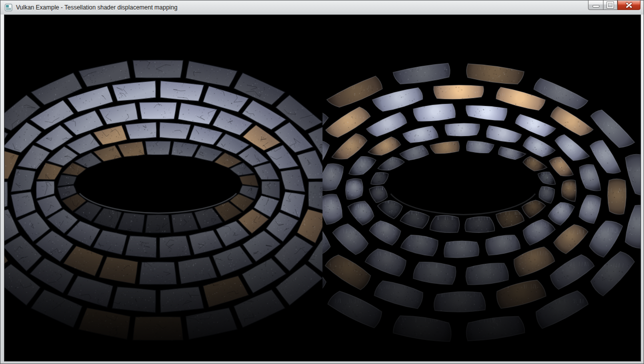 The height and width of the screenshot is (364, 644). Describe the element at coordinates (629, 5) in the screenshot. I see `close-button` at that location.